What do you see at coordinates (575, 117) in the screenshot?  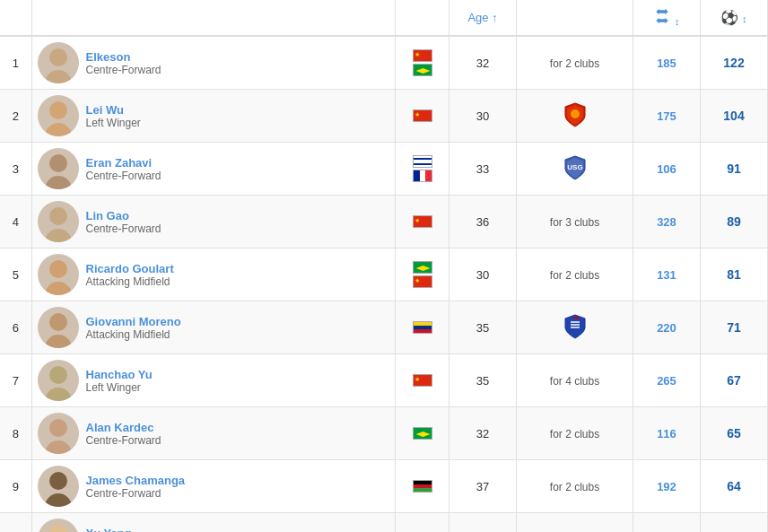 I see `club-cell` at bounding box center [575, 117].